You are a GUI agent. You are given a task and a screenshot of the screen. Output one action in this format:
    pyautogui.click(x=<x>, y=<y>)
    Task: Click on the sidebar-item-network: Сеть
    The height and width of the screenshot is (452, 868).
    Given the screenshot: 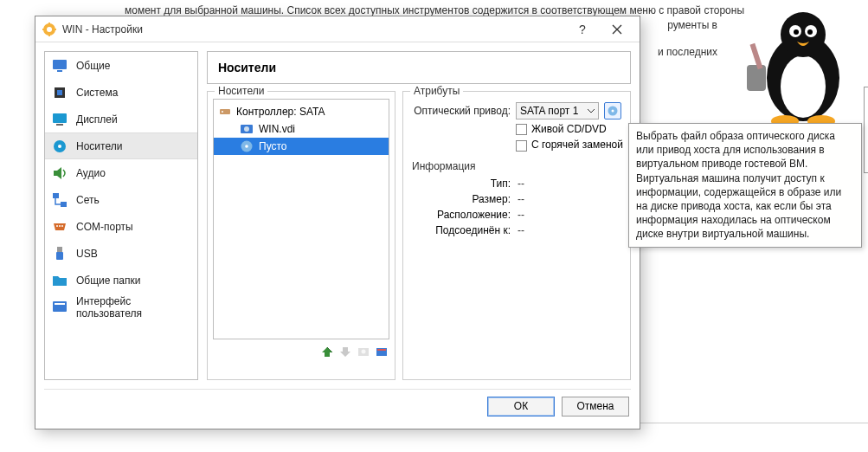 What is the action you would take?
    pyautogui.click(x=121, y=199)
    